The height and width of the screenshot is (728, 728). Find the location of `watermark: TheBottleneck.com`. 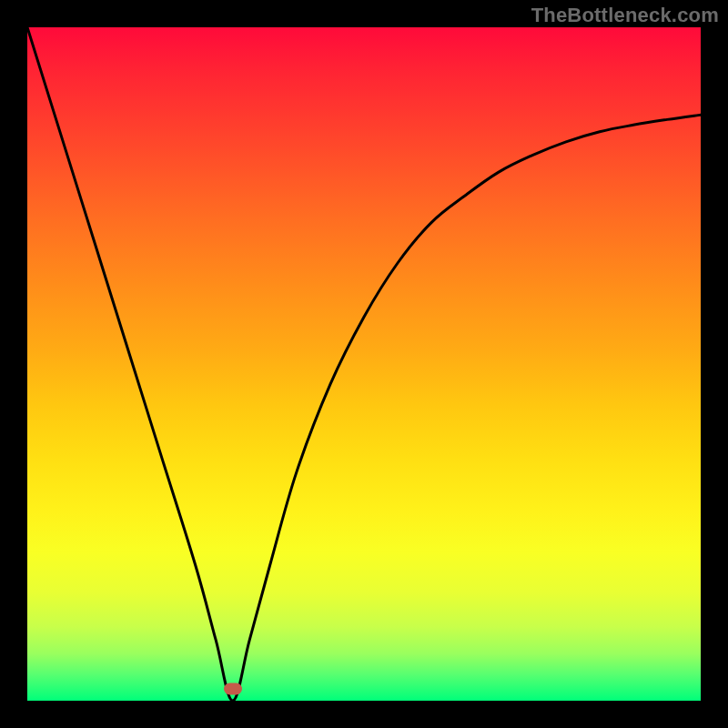

watermark: TheBottleneck.com is located at coordinates (625, 15).